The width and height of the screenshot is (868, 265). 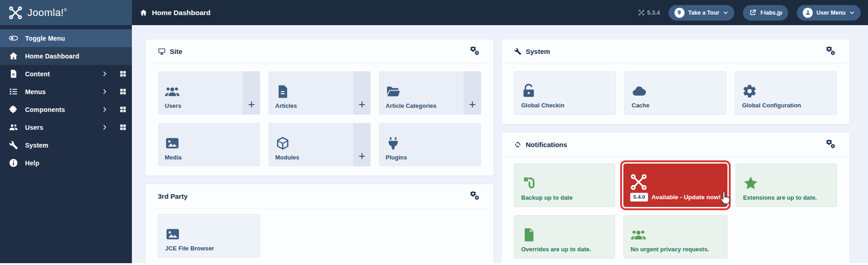 I want to click on tile-plugins: Plugins, so click(x=430, y=144).